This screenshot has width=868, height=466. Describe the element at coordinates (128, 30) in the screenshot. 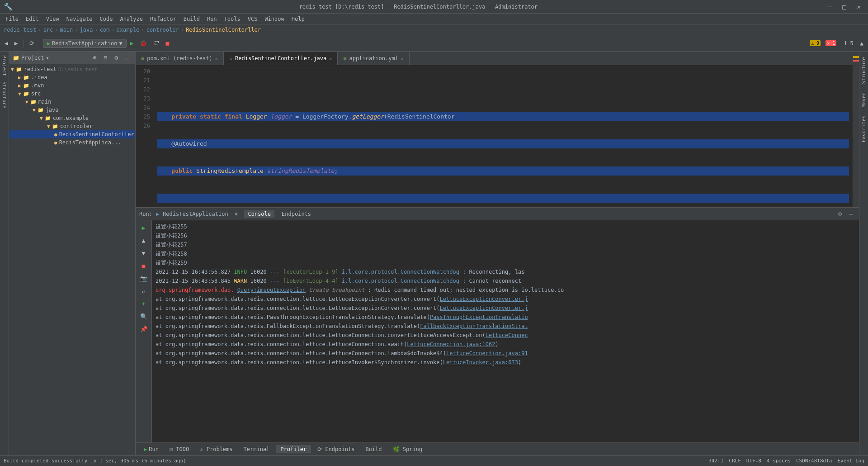

I see `breadcrumb-item-example: example` at that location.